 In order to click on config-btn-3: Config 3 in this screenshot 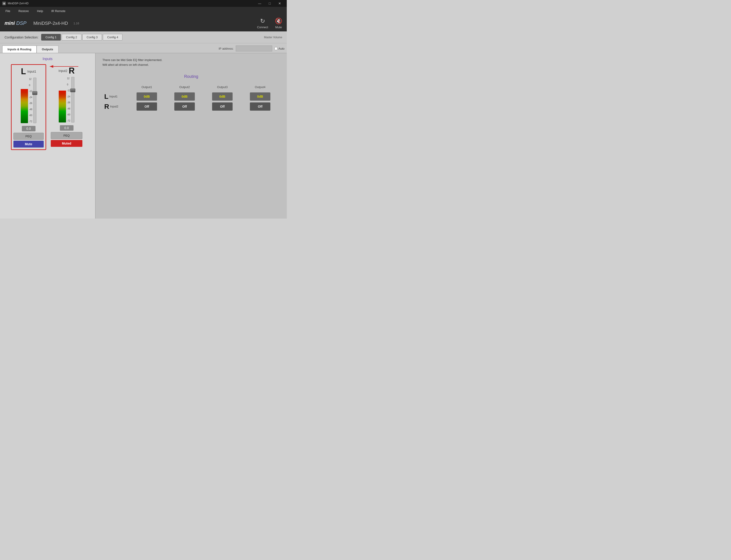, I will do `click(92, 37)`.